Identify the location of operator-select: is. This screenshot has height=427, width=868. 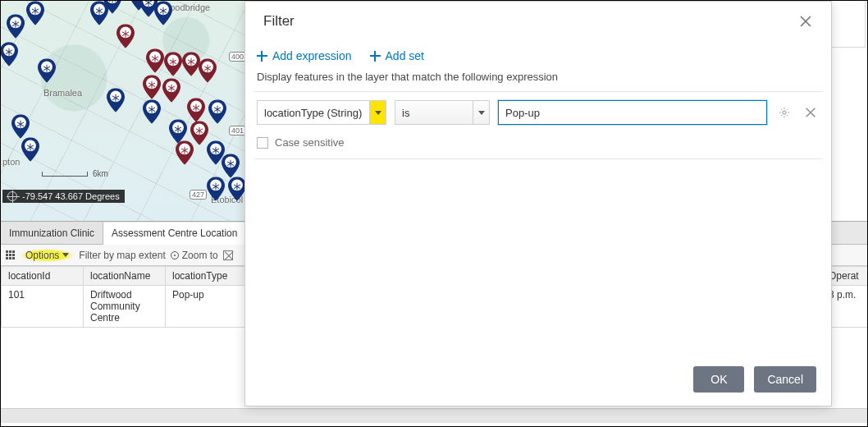
(442, 112).